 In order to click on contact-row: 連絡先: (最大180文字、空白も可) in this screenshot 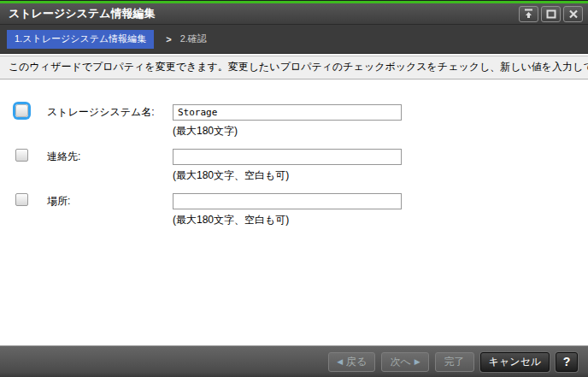, I will do `click(302, 166)`.